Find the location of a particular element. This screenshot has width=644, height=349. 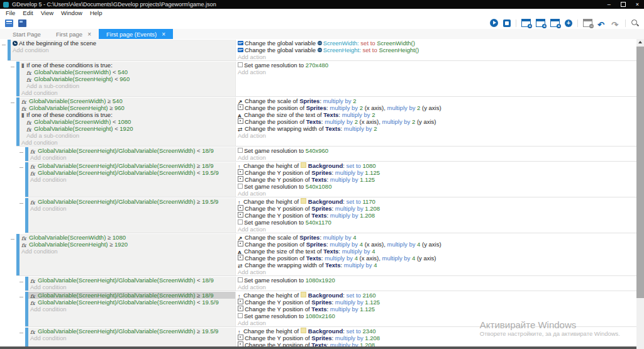

event: GlobalVariable(ScreenWidth) ≥ 1080Global… is located at coordinates (326, 255).